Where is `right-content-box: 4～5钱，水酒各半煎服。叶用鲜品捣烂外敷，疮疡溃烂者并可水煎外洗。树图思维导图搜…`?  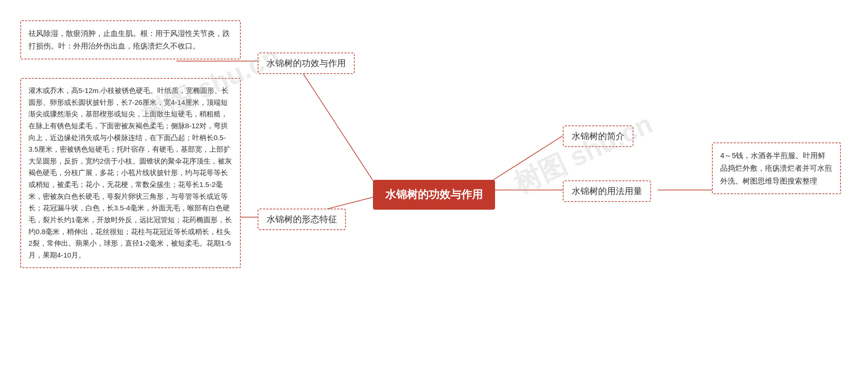
right-content-box: 4～5钱，水酒各半煎服。叶用鲜品捣烂外敷，疮疡溃烂者并可水煎外洗。树图思维导图搜… is located at coordinates (776, 168).